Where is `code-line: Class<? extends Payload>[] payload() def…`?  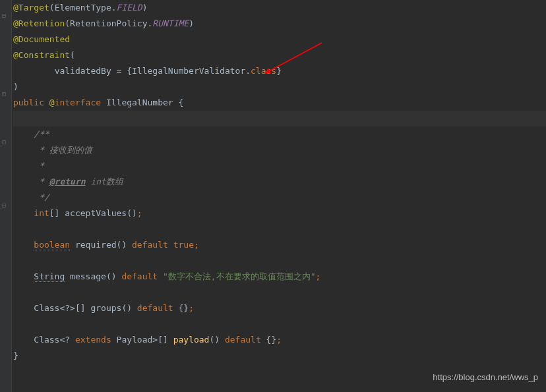
code-line: Class<? extends Payload>[] payload() def… is located at coordinates (280, 340).